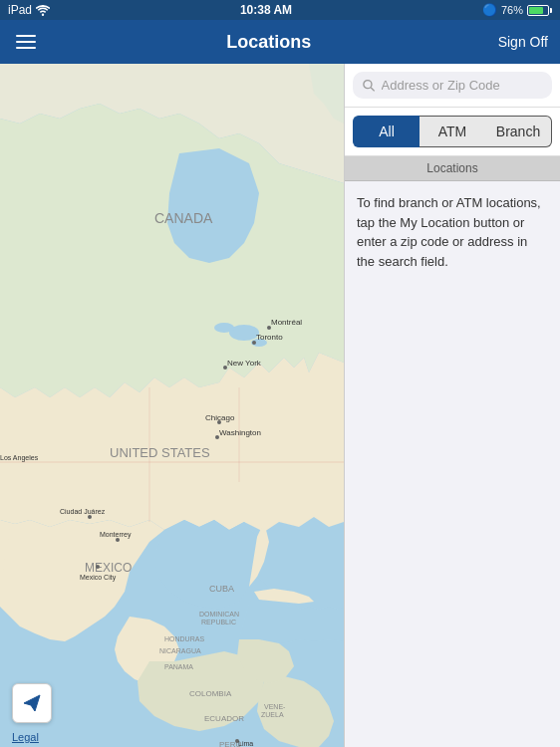  What do you see at coordinates (518, 131) in the screenshot?
I see `filter-branch-button: Branch` at bounding box center [518, 131].